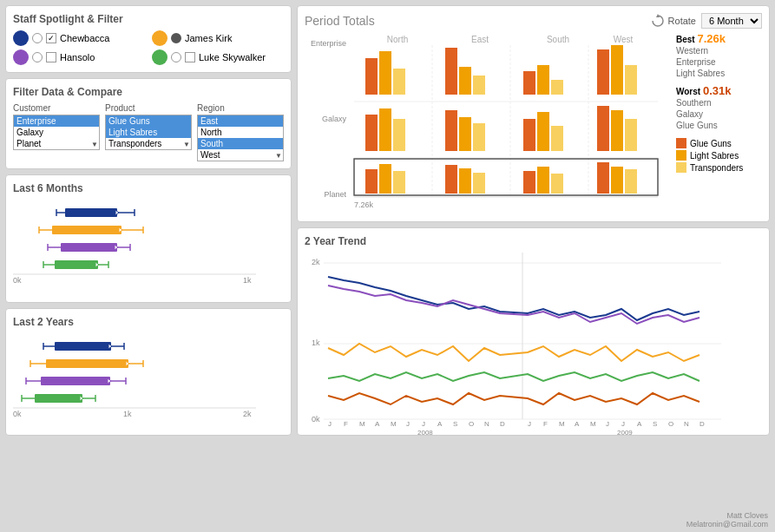  I want to click on staff-panel-title: Staff Spotlight & Filter, so click(148, 19).